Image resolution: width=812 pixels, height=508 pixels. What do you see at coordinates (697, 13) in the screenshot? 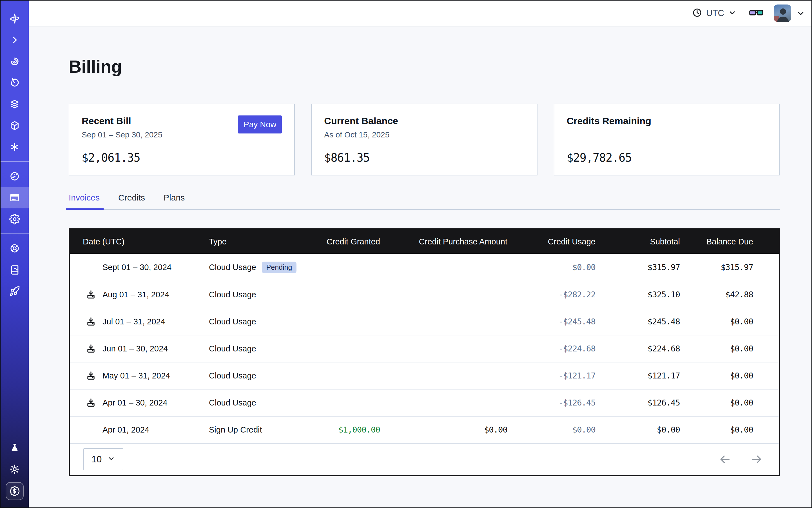
I see `clock-icon` at bounding box center [697, 13].